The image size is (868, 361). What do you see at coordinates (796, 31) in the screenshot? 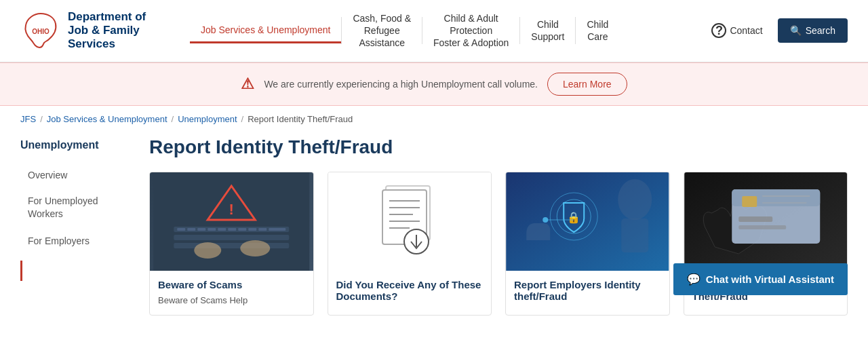
I see `search-icon: 🔍` at bounding box center [796, 31].